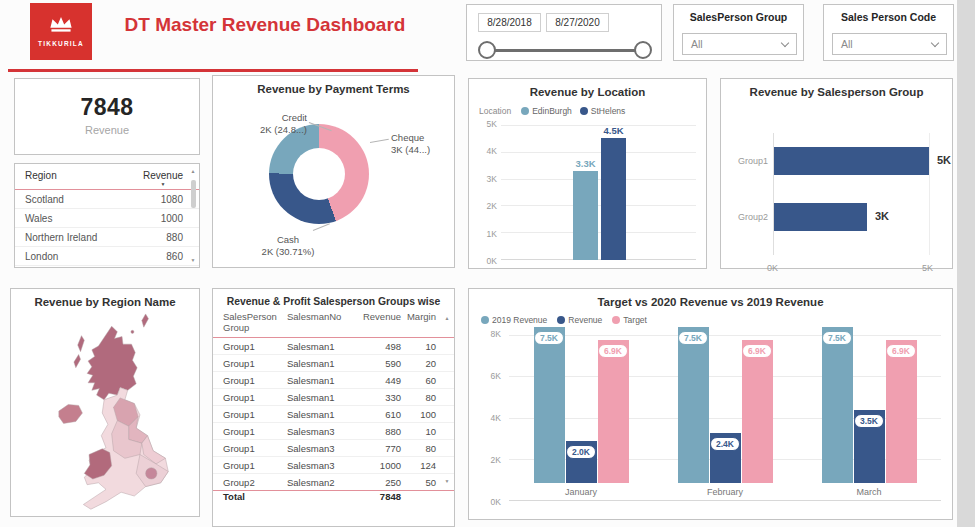 Image resolution: width=975 pixels, height=527 pixels. I want to click on column-header-salesman: SalesmanNo, so click(320, 322).